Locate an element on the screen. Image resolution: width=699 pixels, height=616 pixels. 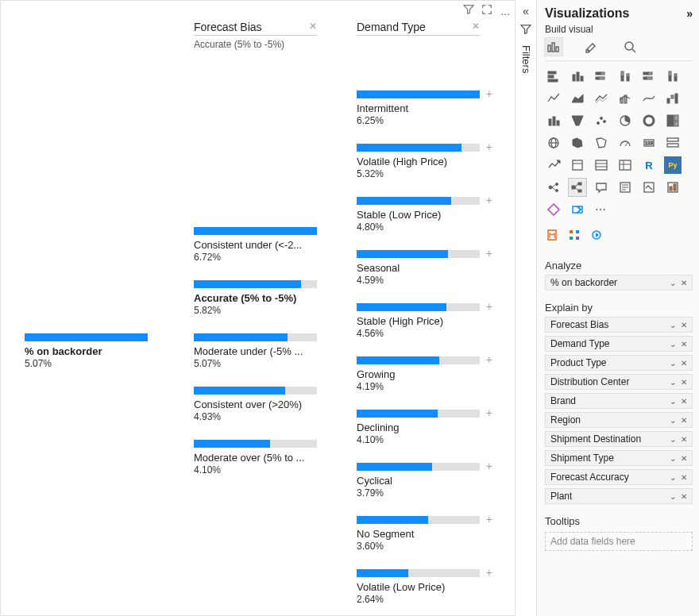
build-visual-tab is located at coordinates (554, 47).